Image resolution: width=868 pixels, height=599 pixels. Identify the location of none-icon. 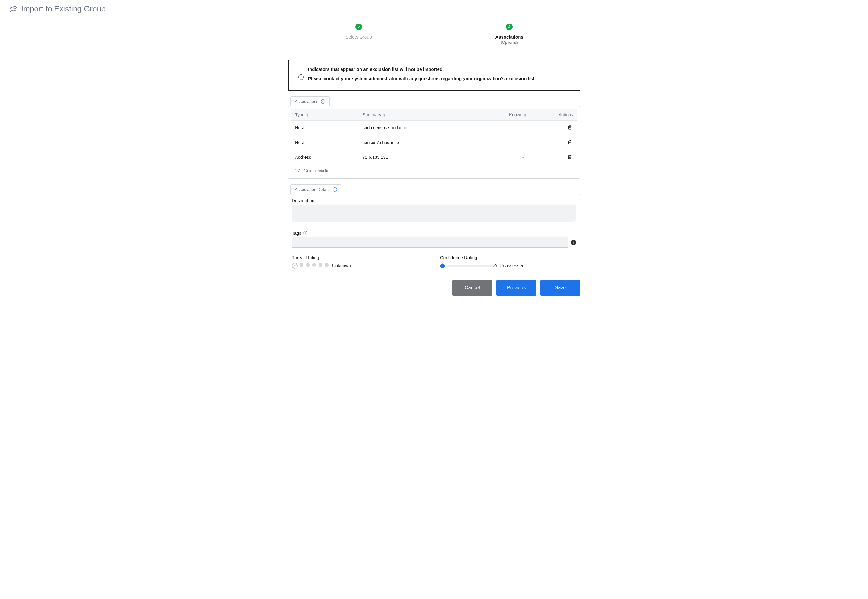
(295, 266).